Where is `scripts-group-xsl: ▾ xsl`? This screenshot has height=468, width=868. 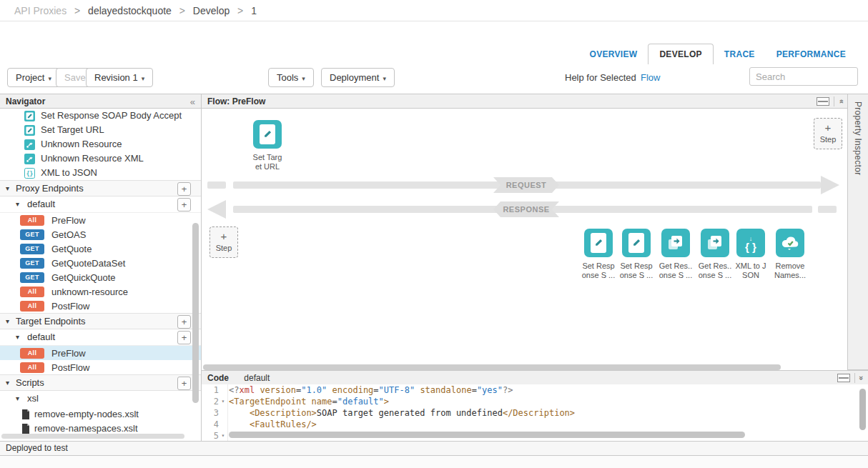
scripts-group-xsl: ▾ xsl is located at coordinates (100, 399).